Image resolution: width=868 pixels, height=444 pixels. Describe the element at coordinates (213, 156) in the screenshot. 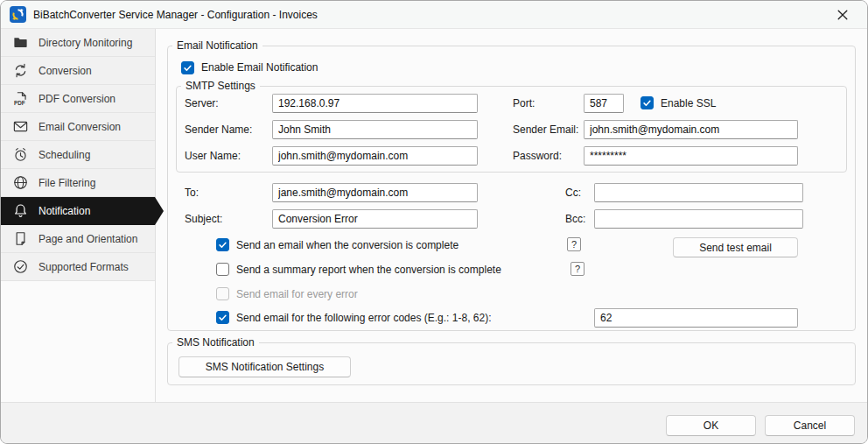

I see `user-name-label: User Name:` at that location.